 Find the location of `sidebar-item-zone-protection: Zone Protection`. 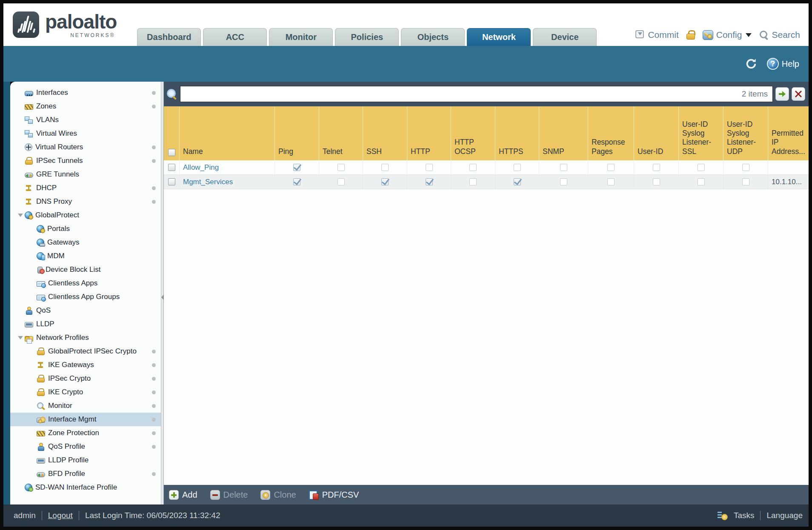

sidebar-item-zone-protection: Zone Protection is located at coordinates (86, 433).